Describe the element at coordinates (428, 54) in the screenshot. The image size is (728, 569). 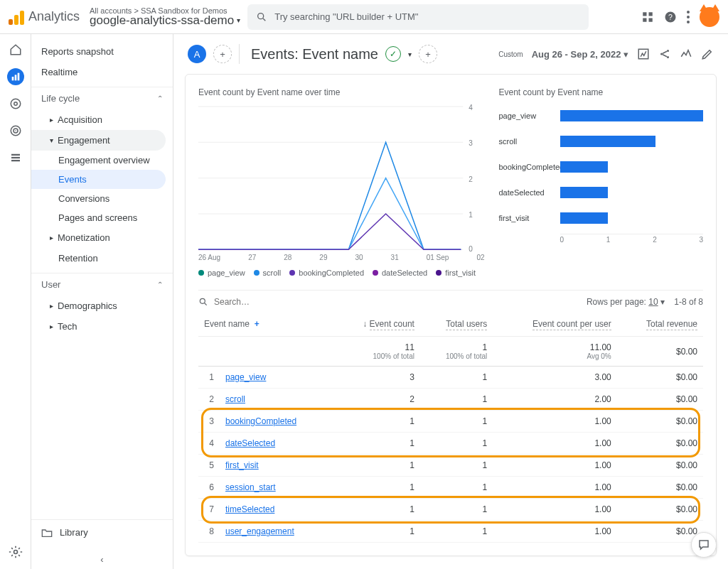
I see `add-filter-button: +` at that location.